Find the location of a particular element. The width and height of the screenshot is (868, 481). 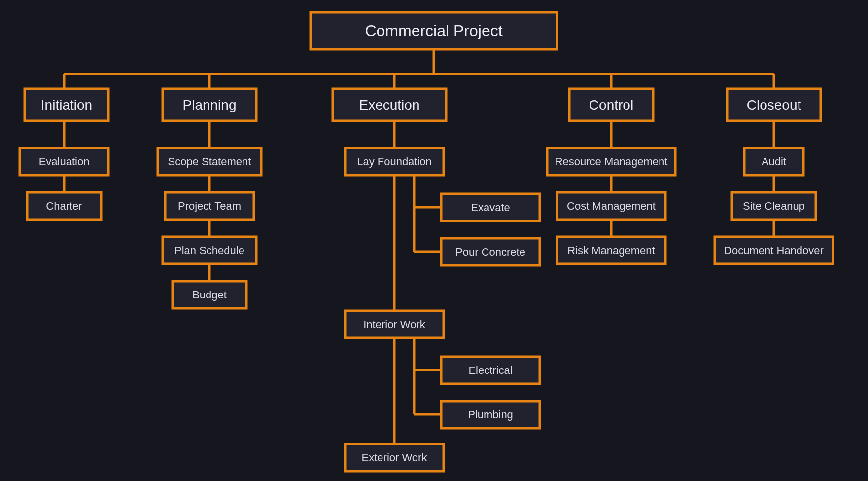

node-scope-statement: Scope Statement is located at coordinates (209, 162).